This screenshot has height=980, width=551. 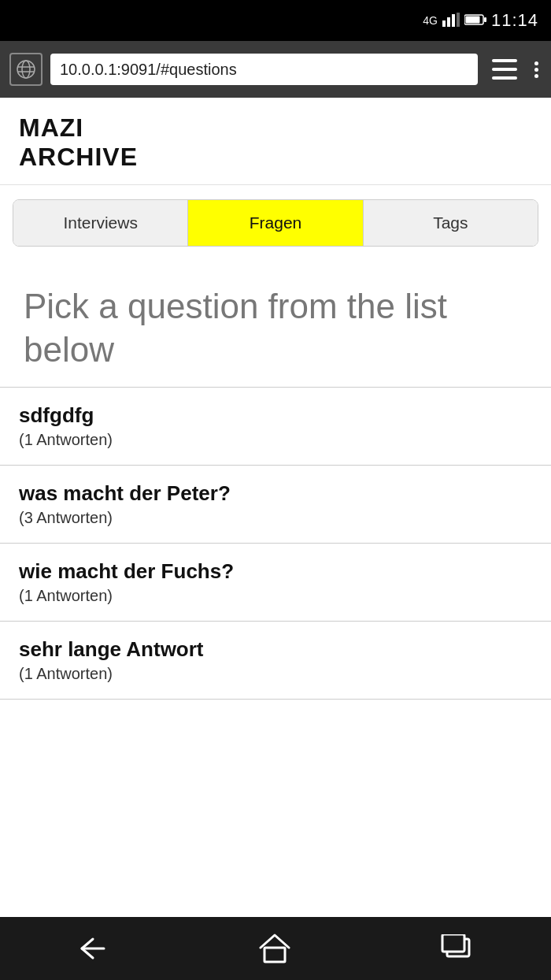 I want to click on tab-bar: Interviews Fragen Tags, so click(x=276, y=223).